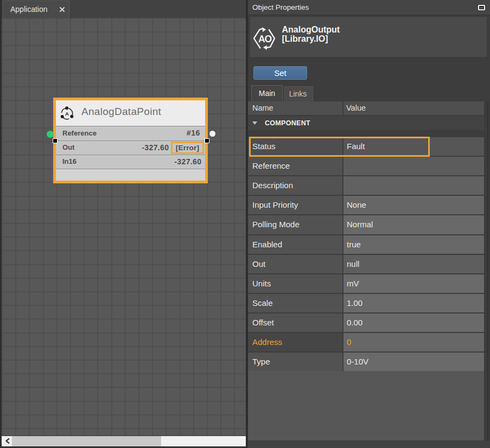  What do you see at coordinates (265, 39) in the screenshot?
I see `svg-text: AO` at bounding box center [265, 39].